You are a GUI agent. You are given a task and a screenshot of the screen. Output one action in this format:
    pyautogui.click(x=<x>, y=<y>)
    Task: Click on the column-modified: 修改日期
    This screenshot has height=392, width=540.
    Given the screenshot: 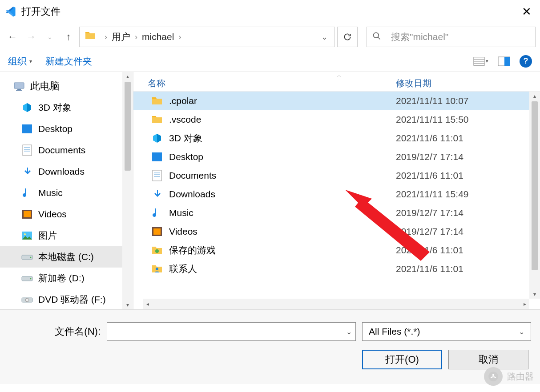 What is the action you would take?
    pyautogui.click(x=468, y=84)
    